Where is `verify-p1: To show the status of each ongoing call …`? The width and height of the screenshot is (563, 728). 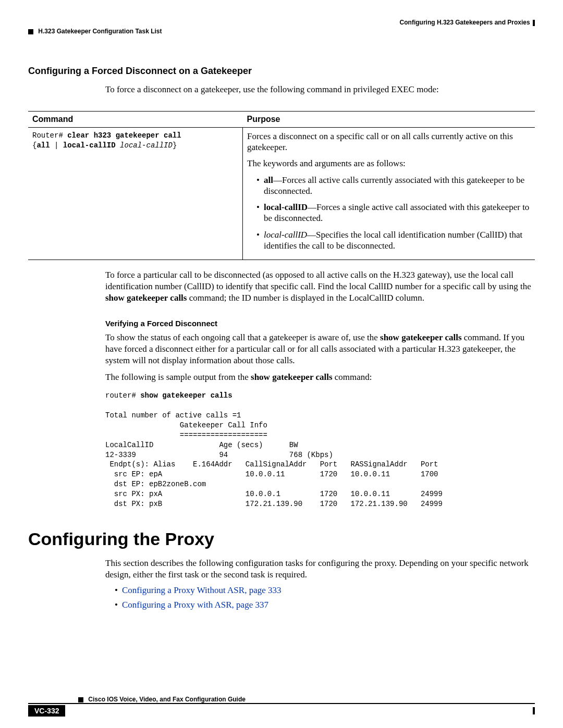 verify-p1: To show the status of each ongoing call … is located at coordinates (320, 349).